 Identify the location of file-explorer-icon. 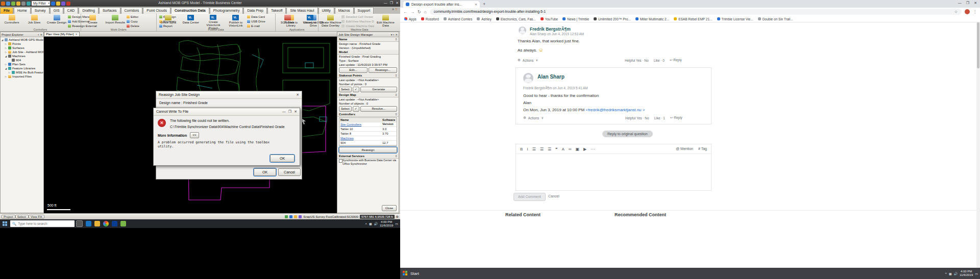
(97, 223).